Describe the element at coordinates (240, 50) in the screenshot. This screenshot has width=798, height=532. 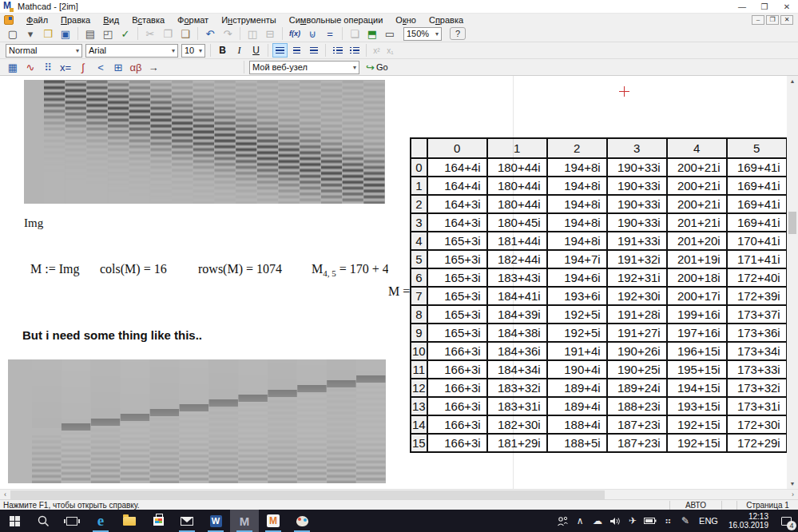
I see `italic-button: I` at that location.